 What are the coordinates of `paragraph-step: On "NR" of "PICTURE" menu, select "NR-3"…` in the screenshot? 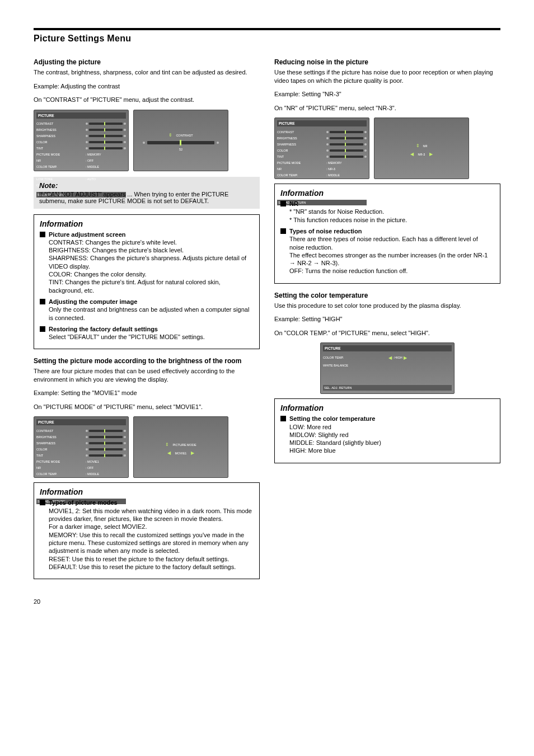 It's located at (387, 109).